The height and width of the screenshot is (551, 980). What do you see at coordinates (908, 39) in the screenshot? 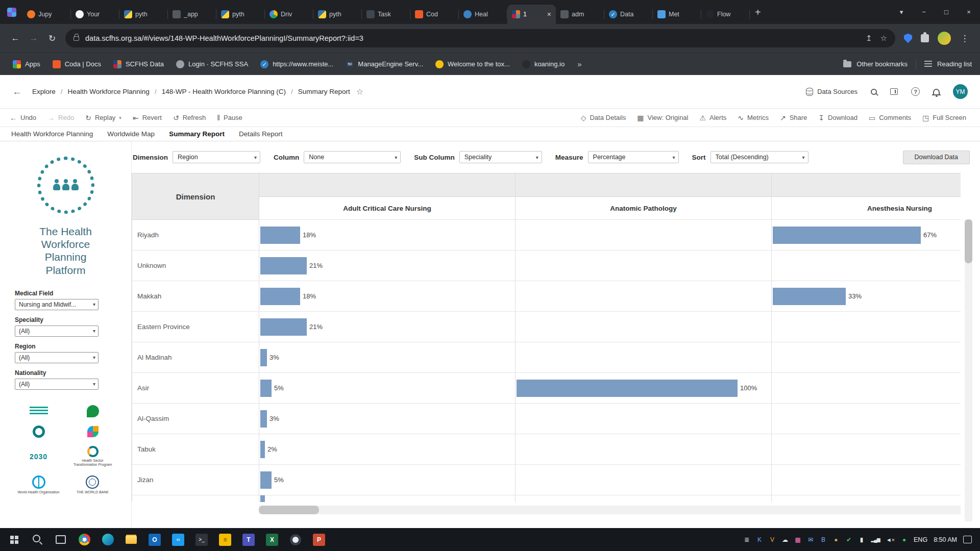
I see `adblock-extension-icon` at bounding box center [908, 39].